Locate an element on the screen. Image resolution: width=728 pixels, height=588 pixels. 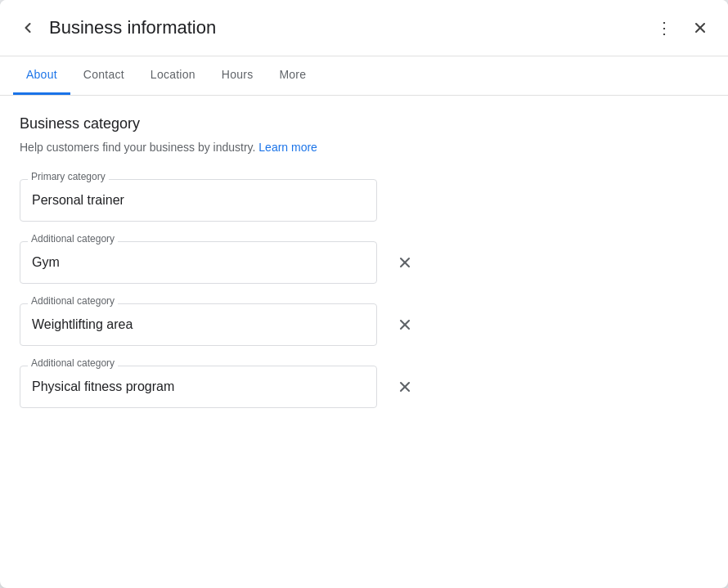
primary-category-label: Primary category is located at coordinates (69, 177).